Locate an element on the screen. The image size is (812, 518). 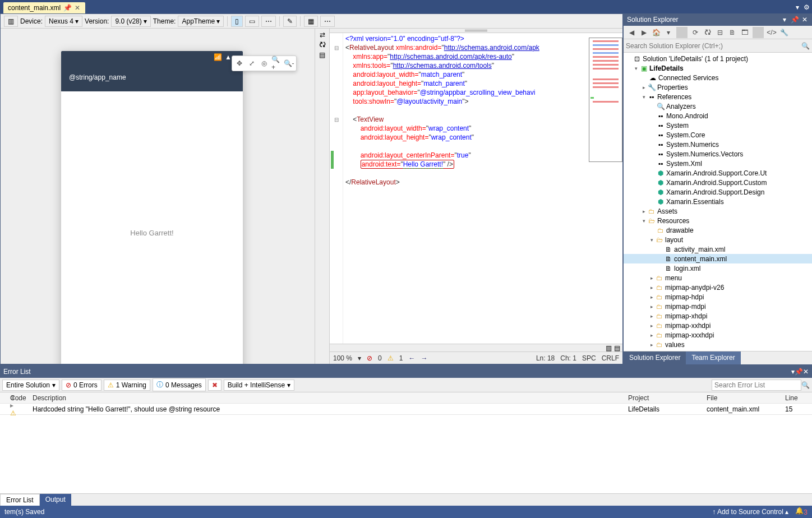
tab-output: Output is located at coordinates (56, 500).